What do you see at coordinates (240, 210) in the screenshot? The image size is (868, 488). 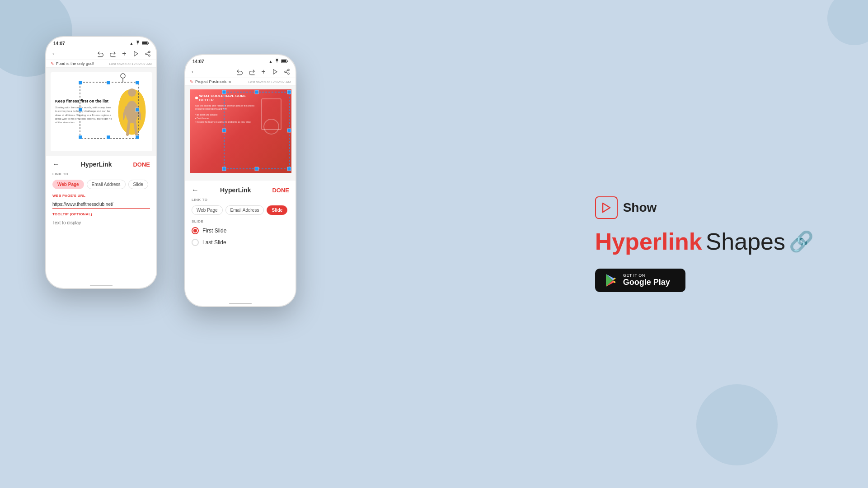 I see `tab-group-right: Web Page Email Address Slide` at bounding box center [240, 210].